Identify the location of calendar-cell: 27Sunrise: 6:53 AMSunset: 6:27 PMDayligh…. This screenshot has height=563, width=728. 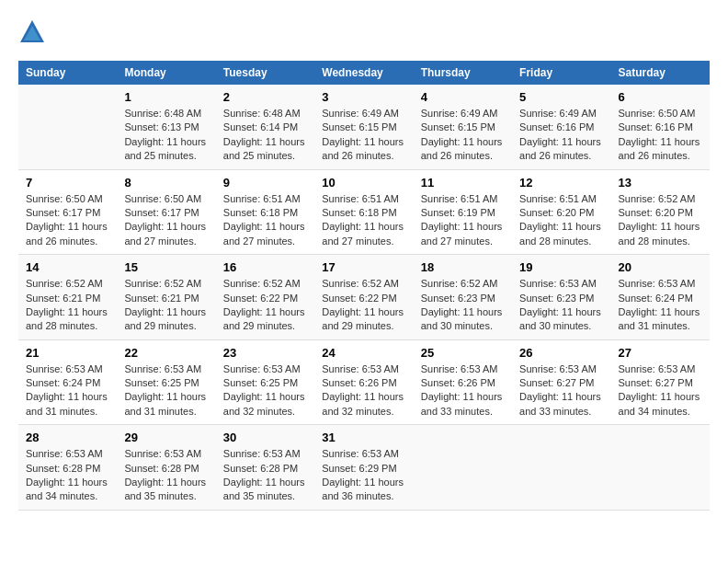
(660, 383).